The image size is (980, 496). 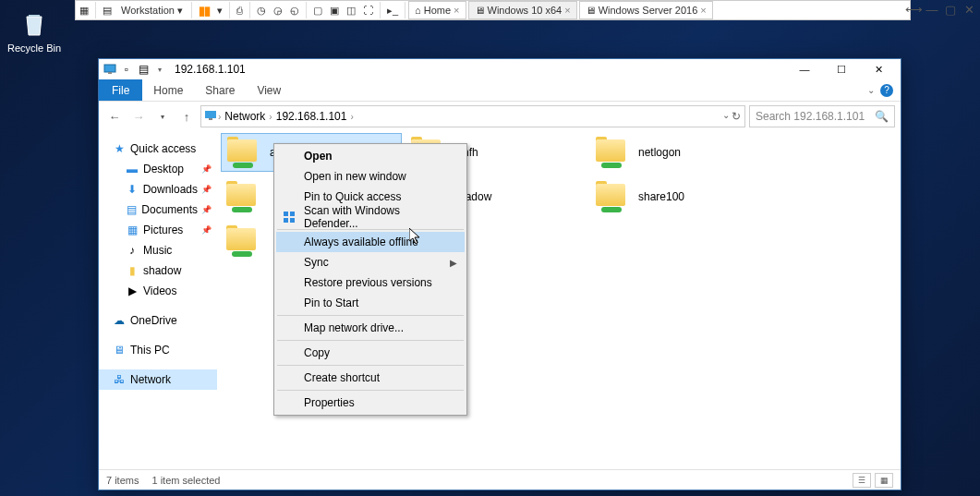 I want to click on view3-icon: ◫, so click(x=351, y=10).